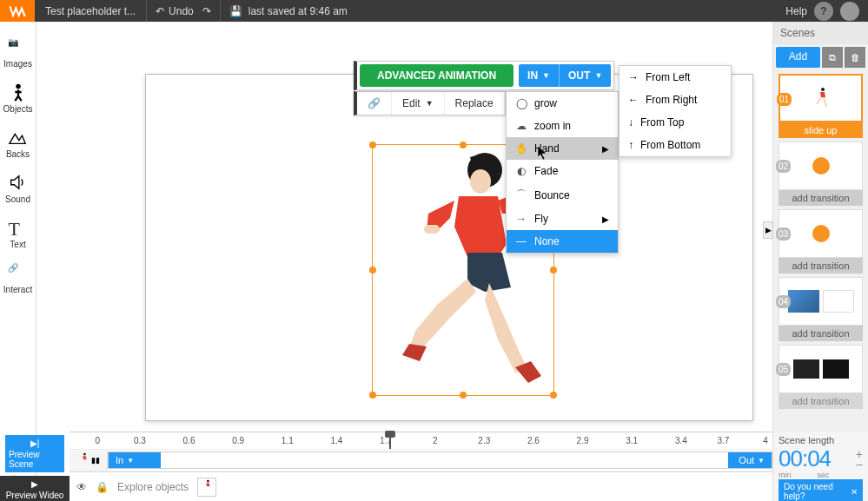 Image resolution: width=868 pixels, height=501 pixels. What do you see at coordinates (854, 491) in the screenshot?
I see `close-icon: ✕` at bounding box center [854, 491].